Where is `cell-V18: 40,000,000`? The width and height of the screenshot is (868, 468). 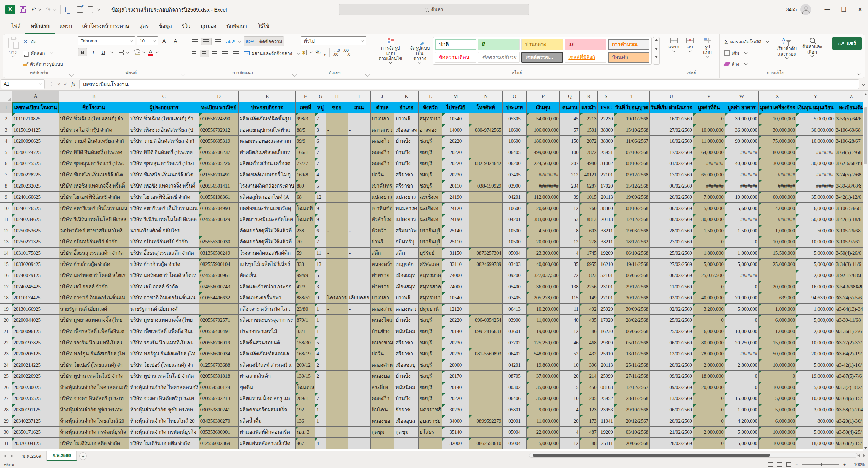
cell-V18: 40,000,000 is located at coordinates (709, 298).